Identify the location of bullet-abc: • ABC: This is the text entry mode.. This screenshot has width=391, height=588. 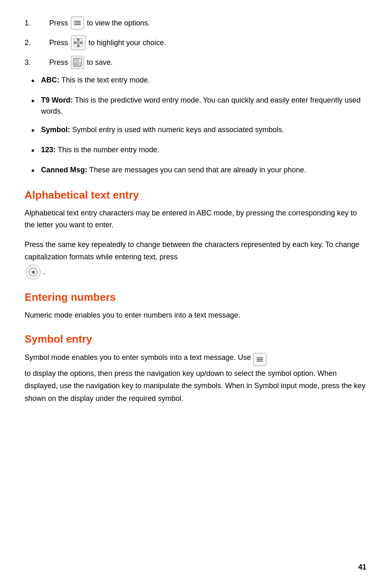
(196, 81).